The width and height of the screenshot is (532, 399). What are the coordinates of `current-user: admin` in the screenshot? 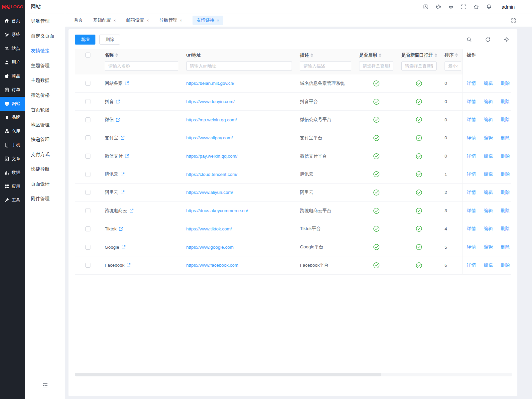 It's located at (508, 7).